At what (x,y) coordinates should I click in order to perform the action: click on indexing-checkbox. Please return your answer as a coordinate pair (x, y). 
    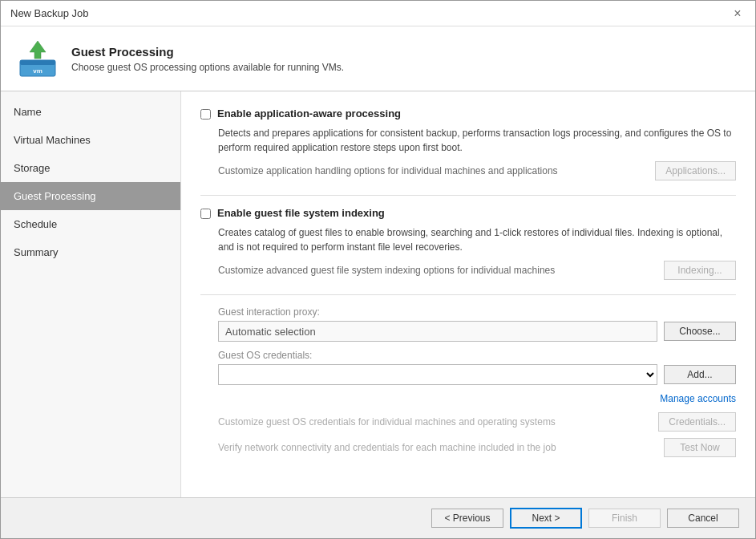
    Looking at the image, I should click on (205, 213).